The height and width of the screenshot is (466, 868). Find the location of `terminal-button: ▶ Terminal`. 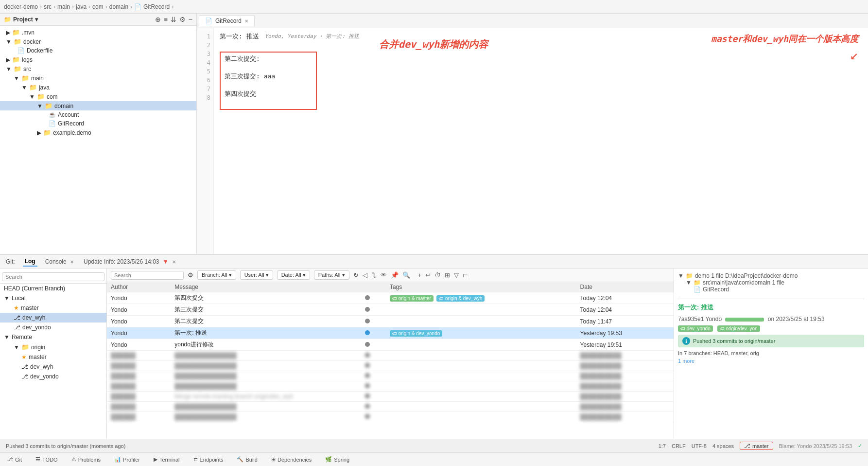

terminal-button: ▶ Terminal is located at coordinates (167, 459).